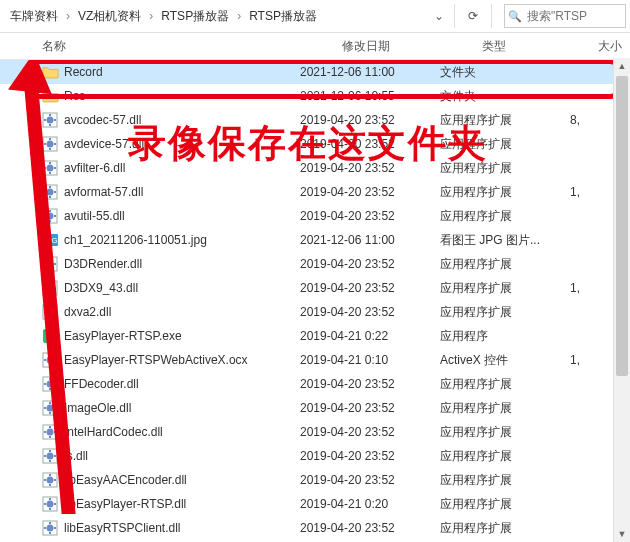 Image resolution: width=630 pixels, height=542 pixels. Describe the element at coordinates (34, 16) in the screenshot. I see `breadcrumb-item: 车牌资料` at that location.